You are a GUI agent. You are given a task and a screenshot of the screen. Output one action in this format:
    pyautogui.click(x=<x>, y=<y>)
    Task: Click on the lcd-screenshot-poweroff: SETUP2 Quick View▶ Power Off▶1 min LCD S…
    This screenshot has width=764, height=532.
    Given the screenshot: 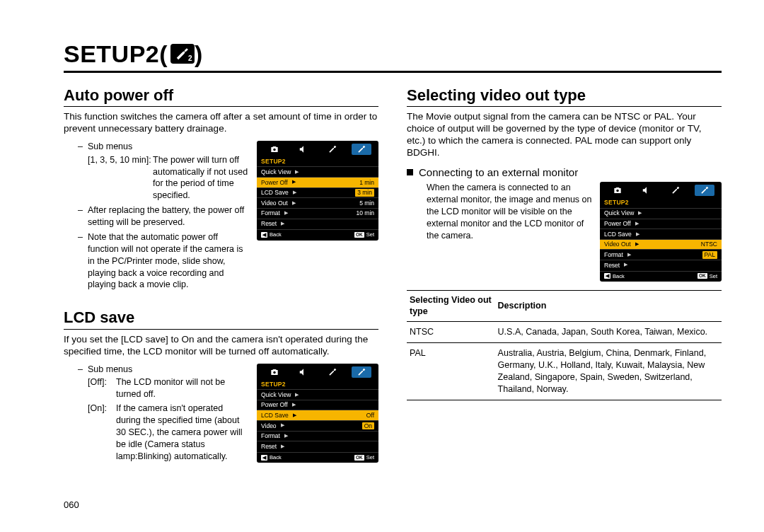 What is the action you would take?
    pyautogui.click(x=318, y=191)
    